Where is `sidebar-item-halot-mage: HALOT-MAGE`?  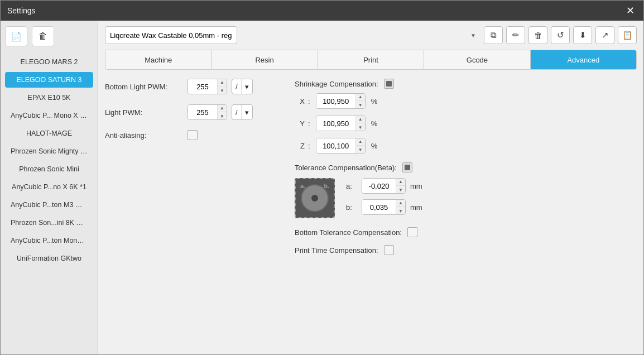
sidebar-item-halot-mage: HALOT-MAGE is located at coordinates (49, 133).